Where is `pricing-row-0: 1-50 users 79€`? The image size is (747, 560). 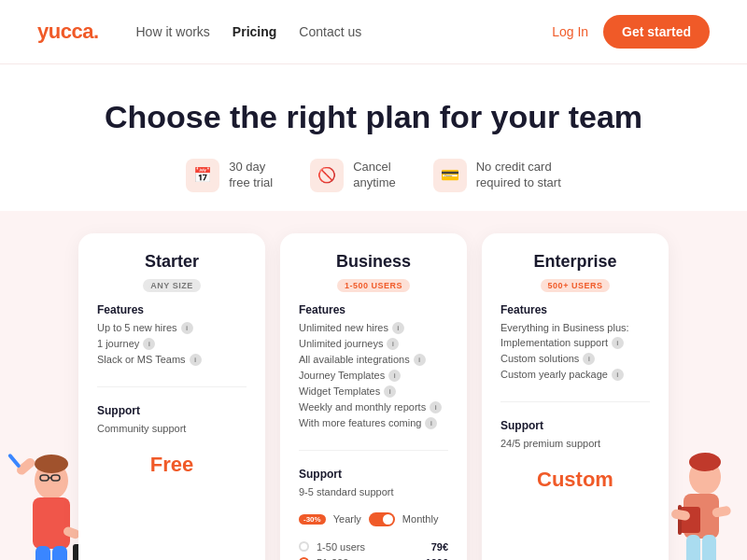 pricing-row-0: 1-50 users 79€ is located at coordinates (374, 547).